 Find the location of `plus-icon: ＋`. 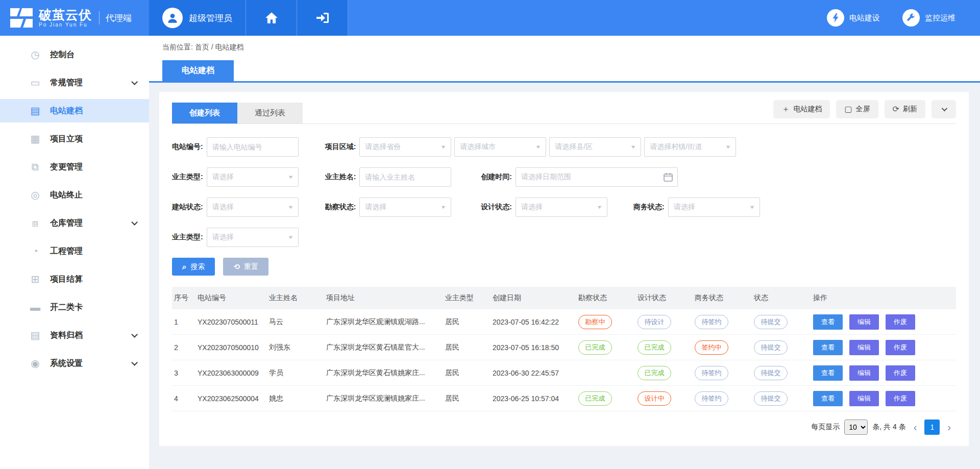

plus-icon: ＋ is located at coordinates (786, 109).